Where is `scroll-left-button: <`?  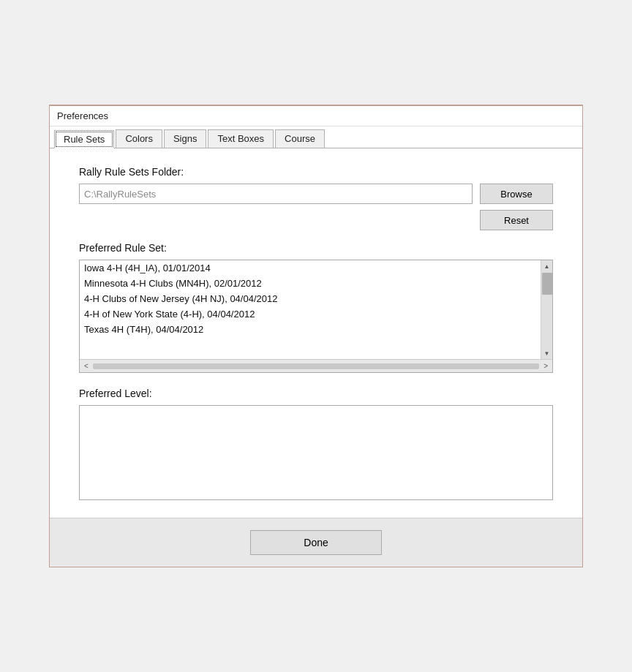
scroll-left-button: < is located at coordinates (86, 366).